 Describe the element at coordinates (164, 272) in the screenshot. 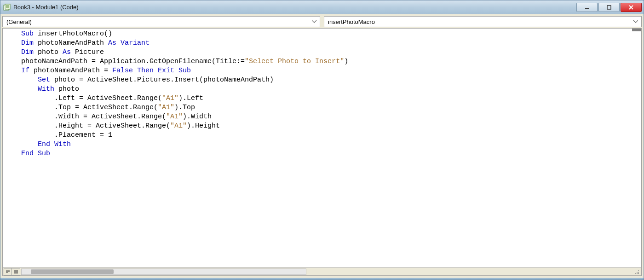

I see `horizontal-scrollbar` at that location.